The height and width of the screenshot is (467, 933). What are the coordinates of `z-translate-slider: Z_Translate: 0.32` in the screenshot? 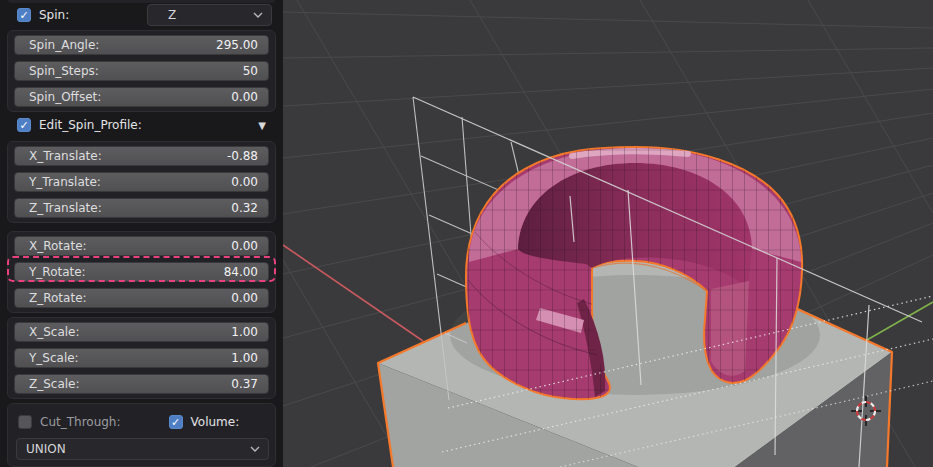 It's located at (142, 208).